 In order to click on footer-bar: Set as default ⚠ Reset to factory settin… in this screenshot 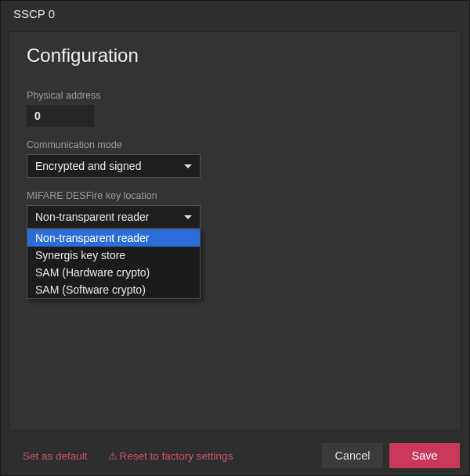, I will do `click(235, 456)`.